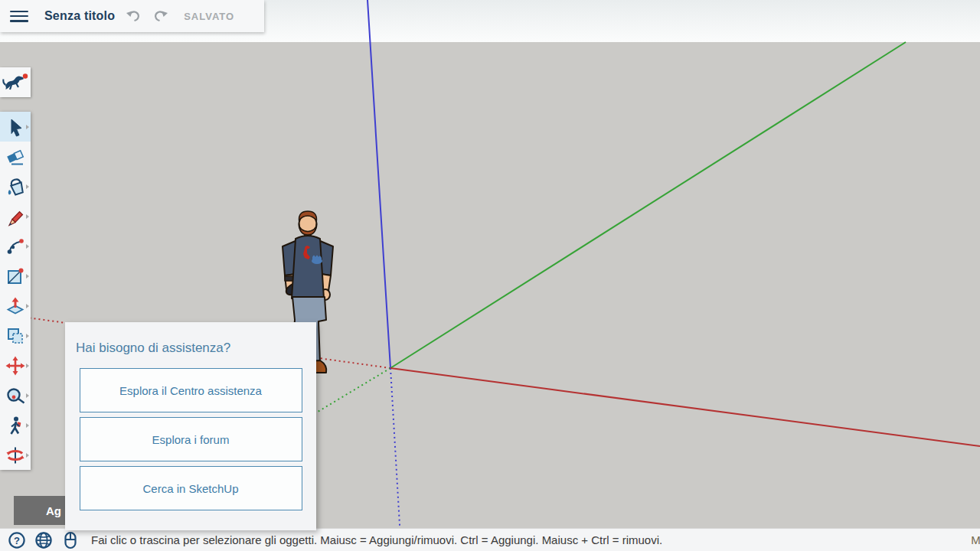  I want to click on document-title: Senza titolo, so click(80, 16).